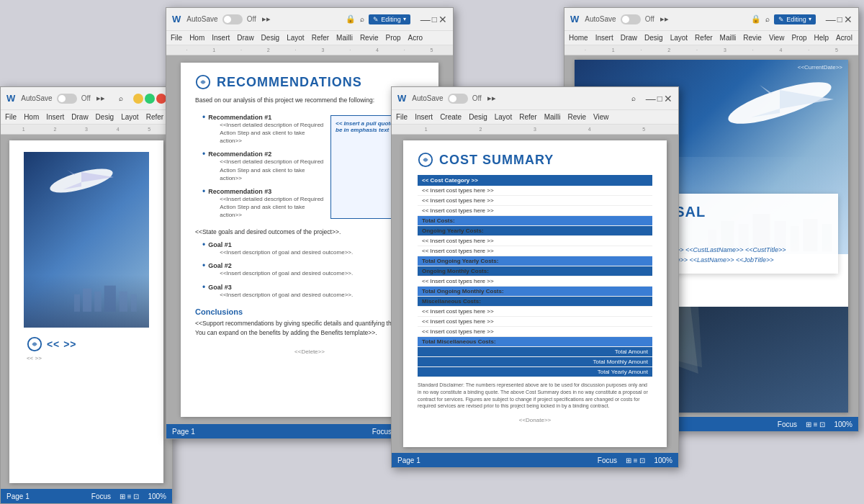 This screenshot has height=504, width=864. What do you see at coordinates (535, 211) in the screenshot?
I see `cost-row-3: << Insert cost types here >>` at bounding box center [535, 211].